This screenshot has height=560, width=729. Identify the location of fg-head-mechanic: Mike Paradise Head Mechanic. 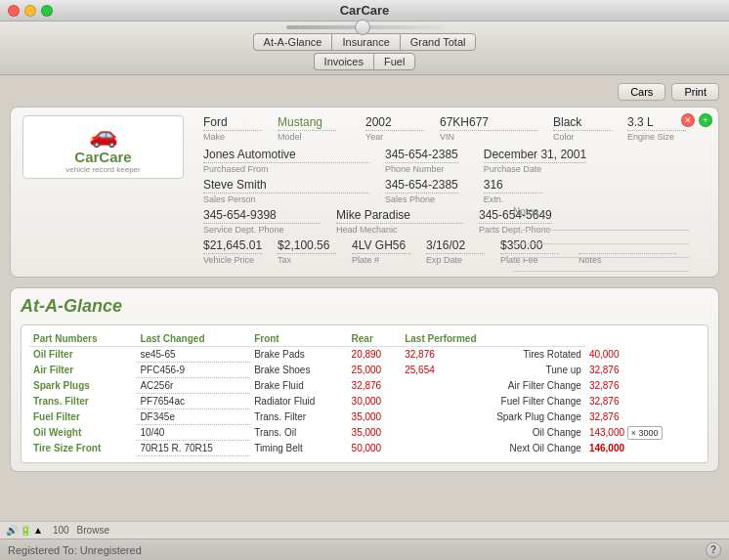
(400, 221).